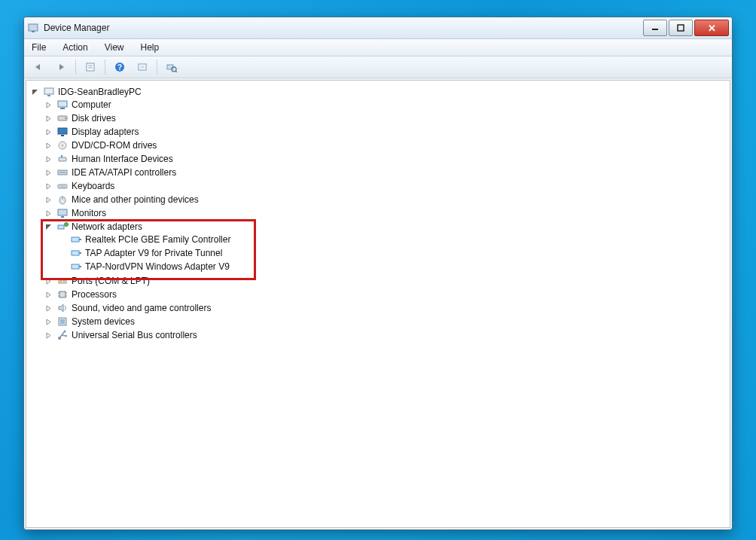 The width and height of the screenshot is (756, 540). Describe the element at coordinates (93, 118) in the screenshot. I see `tree-node-label: Disk drives` at that location.